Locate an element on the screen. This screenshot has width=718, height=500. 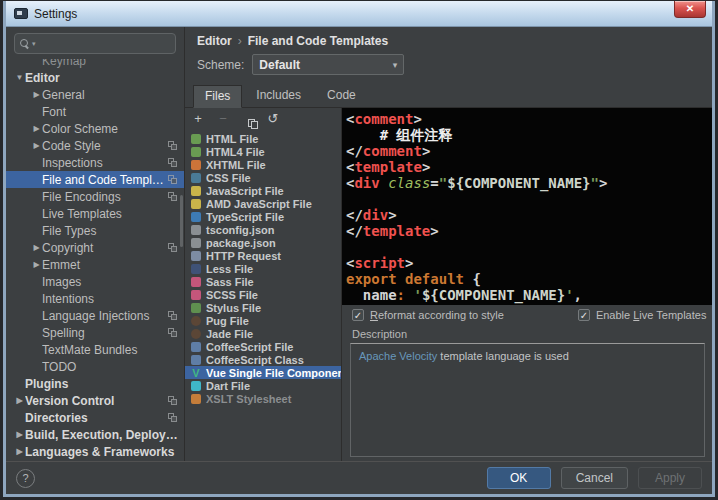
template-item-scss-file: SCSS File is located at coordinates (263, 294).